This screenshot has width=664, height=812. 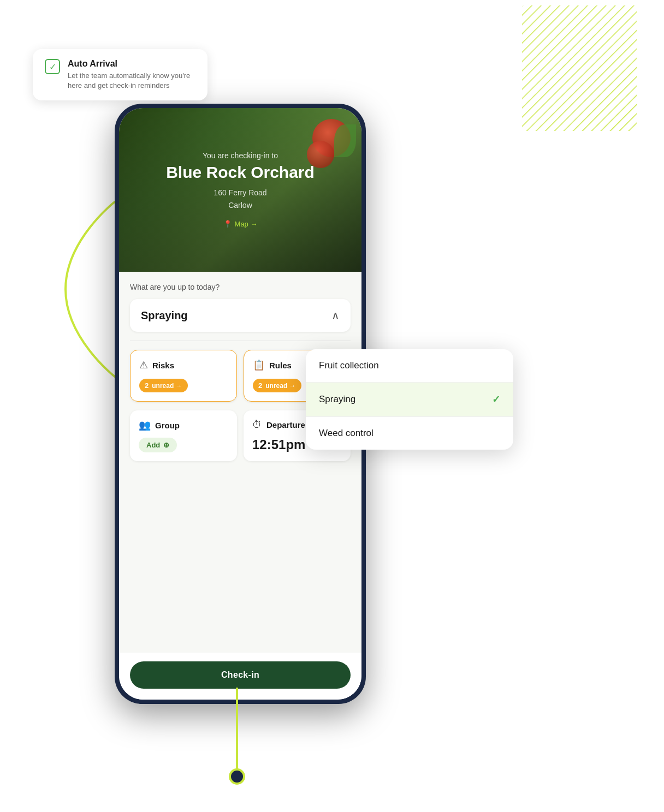 I want to click on hero-leaf-decoration, so click(x=345, y=141).